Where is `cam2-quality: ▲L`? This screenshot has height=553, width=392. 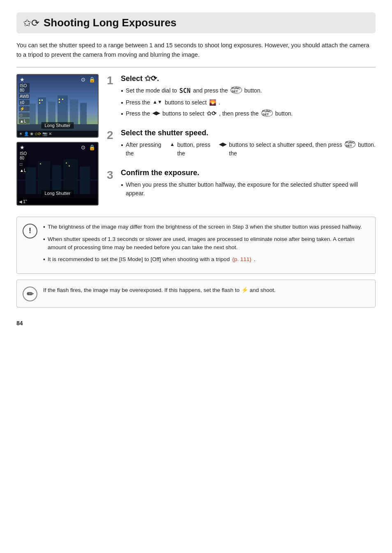 cam2-quality: ▲L is located at coordinates (23, 170).